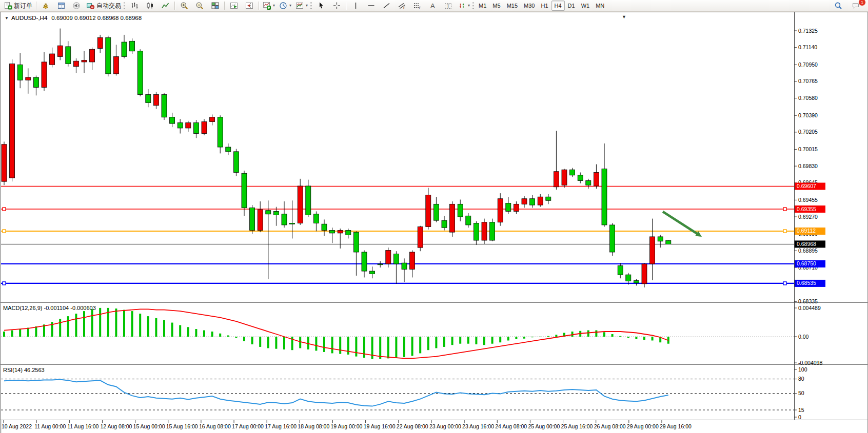  Describe the element at coordinates (448, 6) in the screenshot. I see `text-label-icon: T` at that location.